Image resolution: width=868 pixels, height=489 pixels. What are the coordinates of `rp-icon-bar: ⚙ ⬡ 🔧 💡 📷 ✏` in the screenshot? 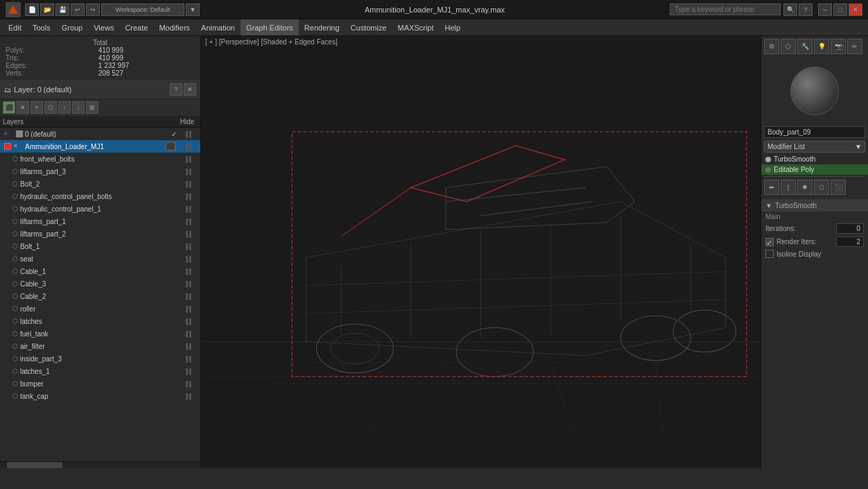 It's located at (815, 46).